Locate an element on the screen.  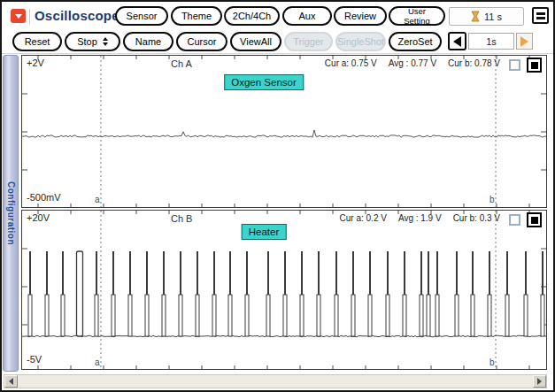
channel-b-cursor-b-readout: Cur b: 0.3 V is located at coordinates (476, 218).